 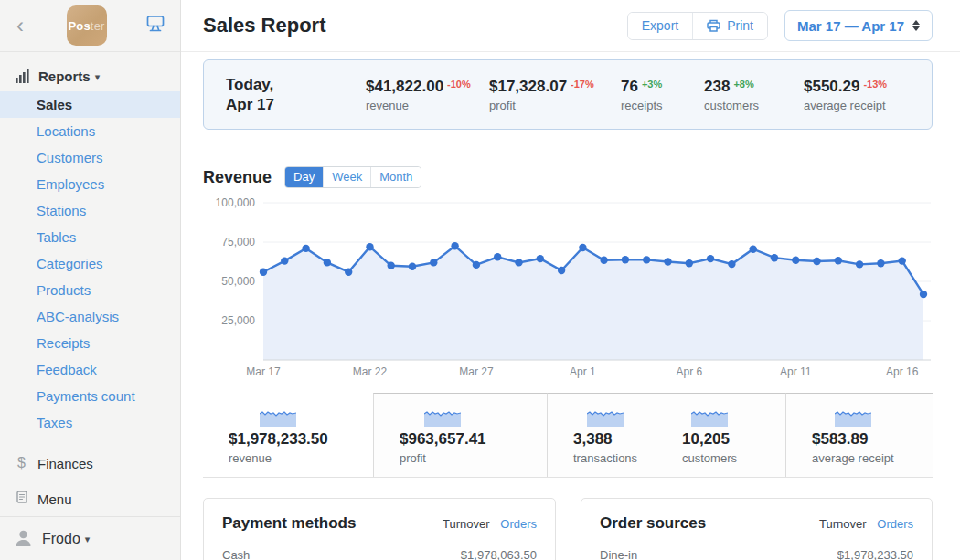 I want to click on bar-label: Dine-in, so click(x=628, y=554).